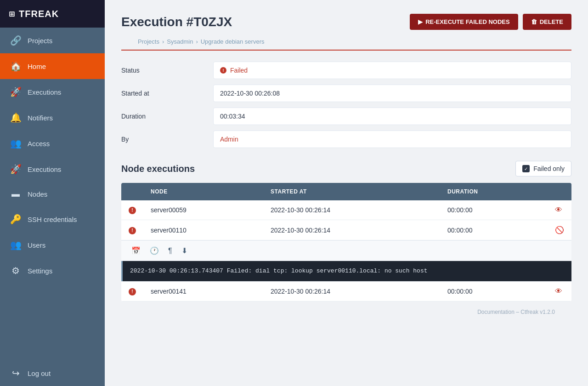 The width and height of the screenshot is (588, 386). I want to click on users-icon: 👥, so click(16, 143).